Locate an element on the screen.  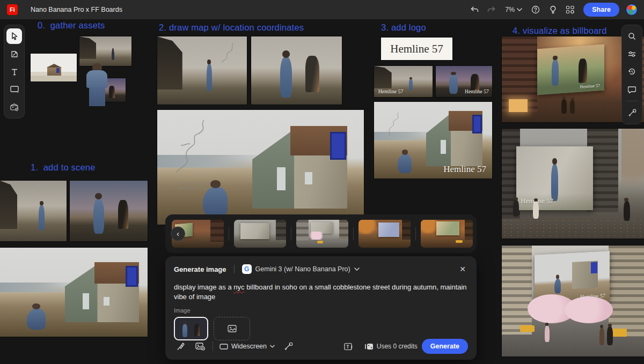
text-tool is located at coordinates (14, 72).